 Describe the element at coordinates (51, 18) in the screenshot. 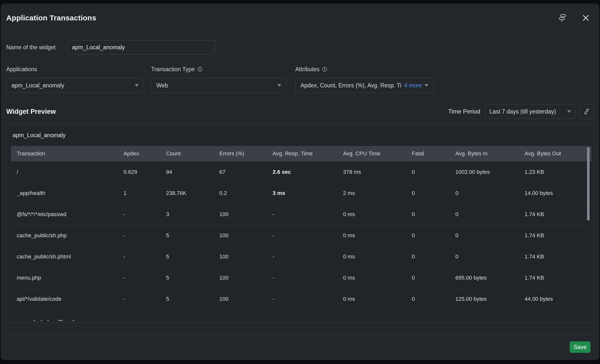

I see `dialog-title: Application Transactions` at that location.